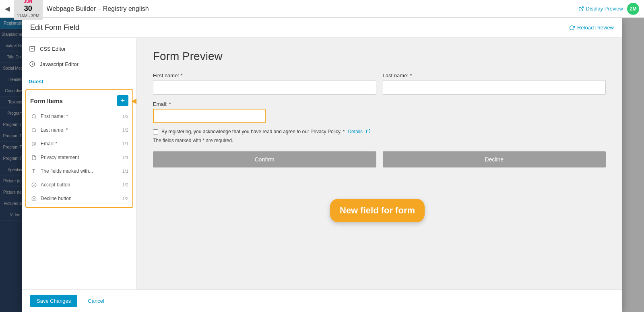 The height and width of the screenshot is (312, 644). Describe the element at coordinates (601, 9) in the screenshot. I see `display-preview-button: Display Preview` at that location.